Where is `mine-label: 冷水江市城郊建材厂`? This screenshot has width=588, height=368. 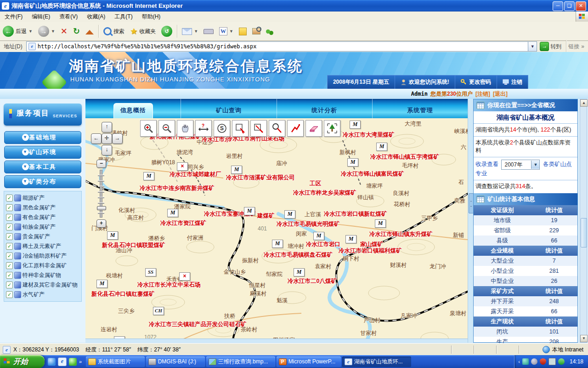 mine-label: 冷水江市城郊建材厂 is located at coordinates (196, 175).